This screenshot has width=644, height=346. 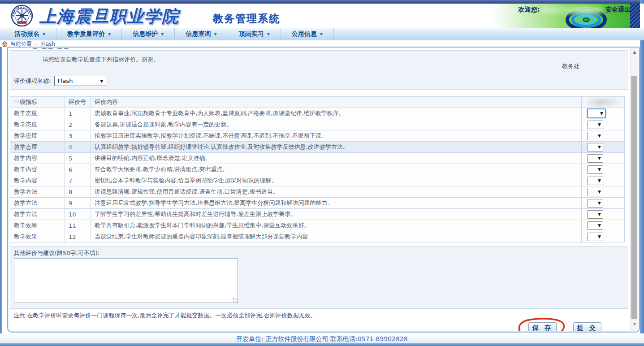 I want to click on row-number: 7, so click(x=78, y=181).